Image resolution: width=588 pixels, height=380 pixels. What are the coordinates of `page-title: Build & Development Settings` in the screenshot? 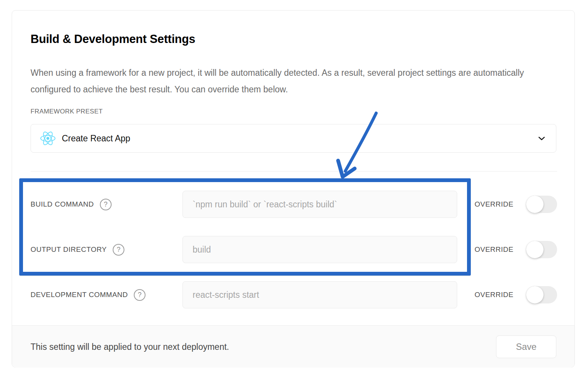 It's located at (113, 39).